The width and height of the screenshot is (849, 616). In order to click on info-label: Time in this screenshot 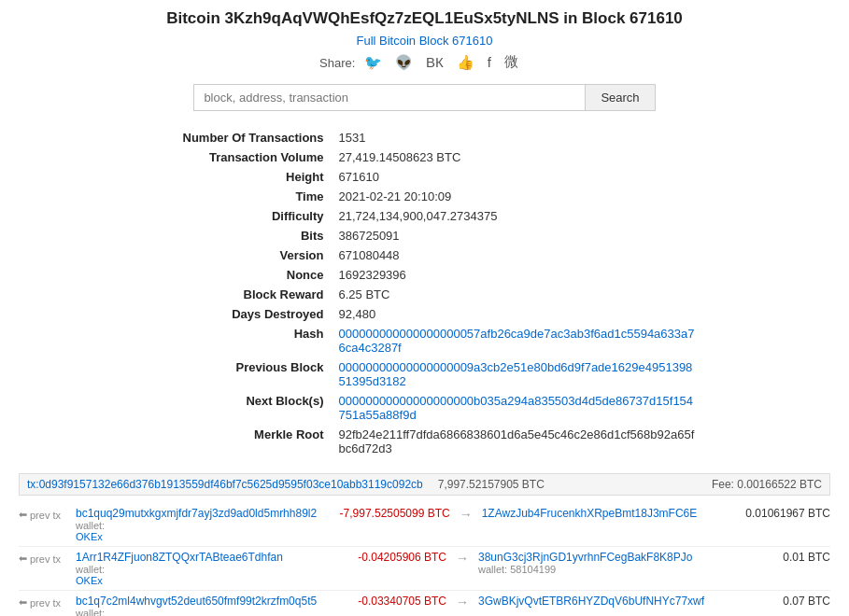, I will do `click(238, 196)`.